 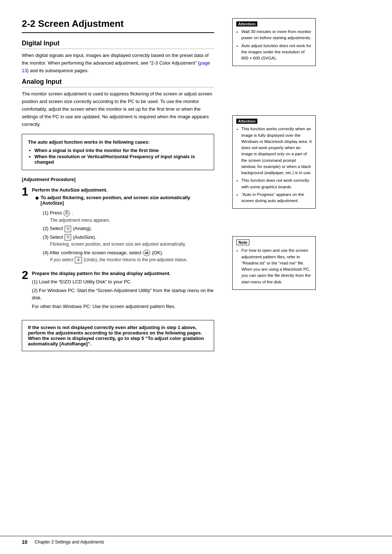 I want to click on adjustment-procedure-label: [Adjustment Procedure], so click(x=118, y=180).